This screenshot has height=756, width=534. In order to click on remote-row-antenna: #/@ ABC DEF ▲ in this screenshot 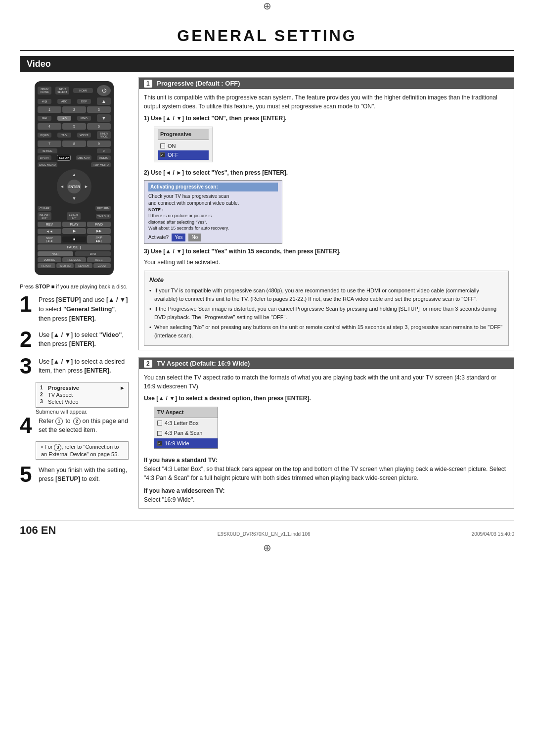, I will do `click(74, 101)`.